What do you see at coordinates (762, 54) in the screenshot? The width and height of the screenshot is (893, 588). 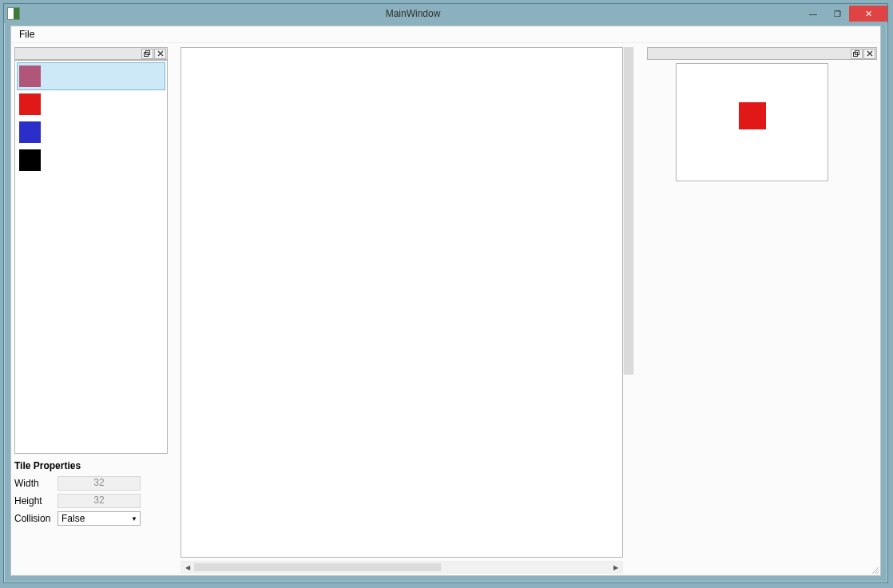 I see `right-dock-header` at bounding box center [762, 54].